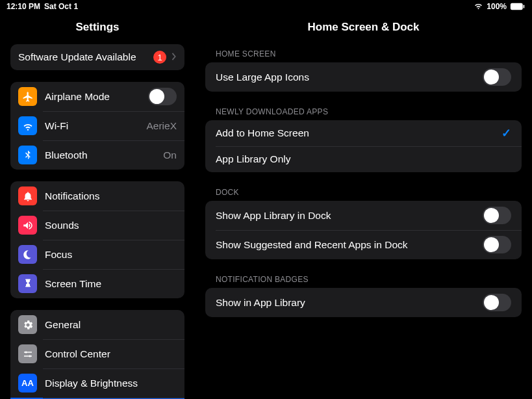  What do you see at coordinates (364, 230) in the screenshot?
I see `dock-section: Show App Library in Dock Show Suggested …` at bounding box center [364, 230].